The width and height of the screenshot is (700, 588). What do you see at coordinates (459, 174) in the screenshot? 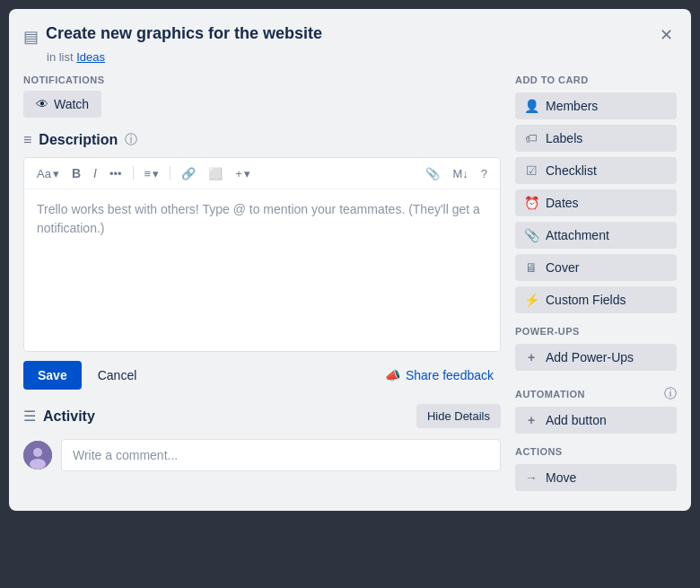
I see `markdown-button: M↓` at bounding box center [459, 174].